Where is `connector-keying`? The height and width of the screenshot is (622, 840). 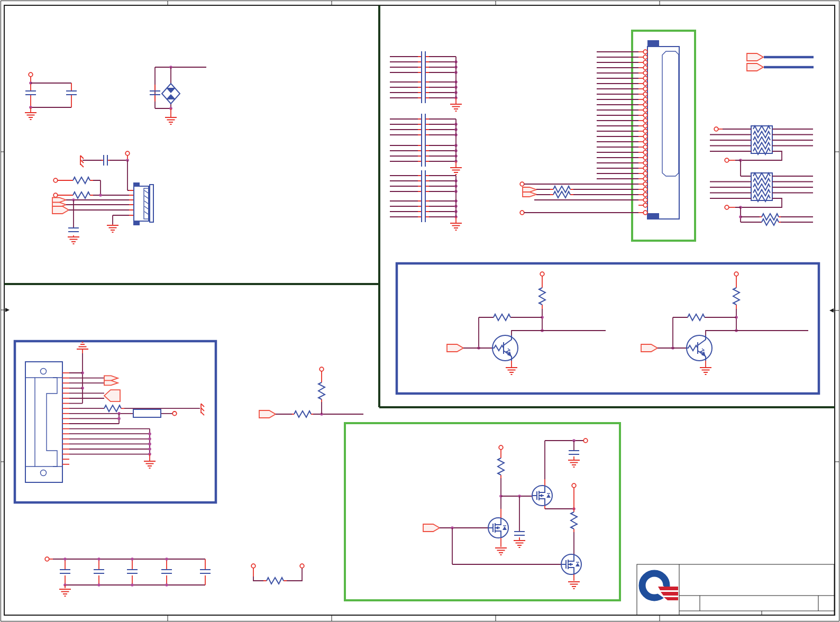
connector-keying is located at coordinates (671, 114).